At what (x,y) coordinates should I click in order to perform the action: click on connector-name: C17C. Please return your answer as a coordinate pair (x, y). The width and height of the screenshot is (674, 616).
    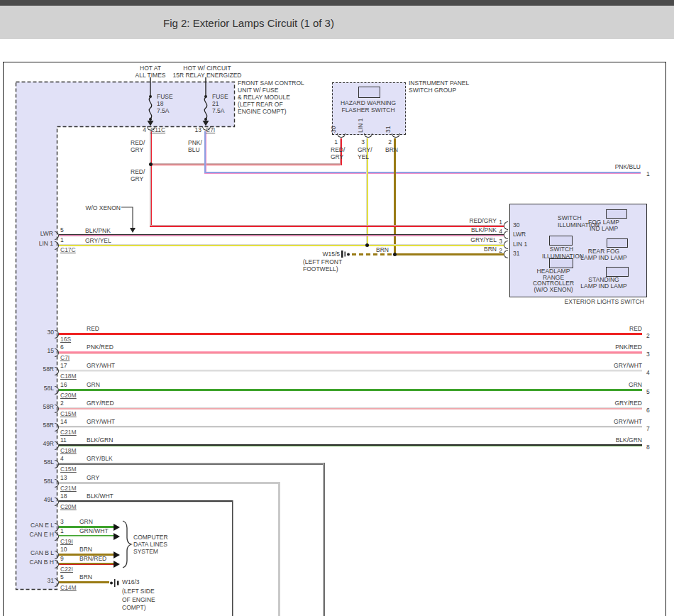
    Looking at the image, I should click on (68, 250).